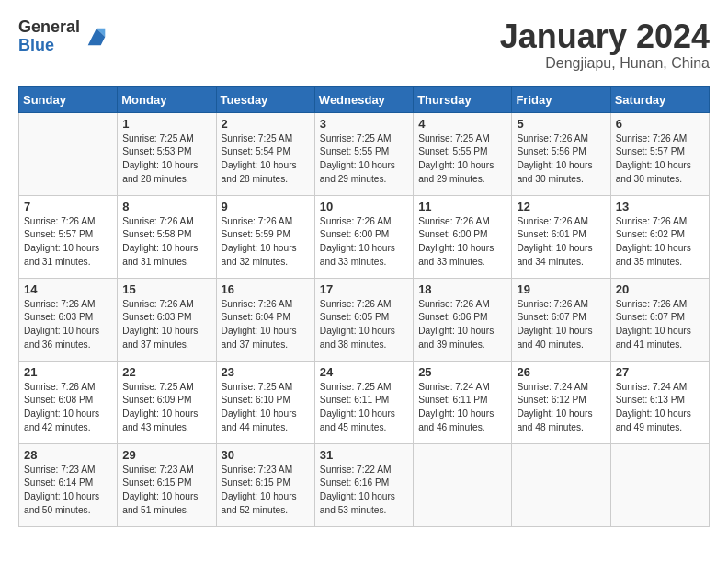 The image size is (728, 563). What do you see at coordinates (68, 99) in the screenshot?
I see `weekday-header-sunday: Sunday` at bounding box center [68, 99].